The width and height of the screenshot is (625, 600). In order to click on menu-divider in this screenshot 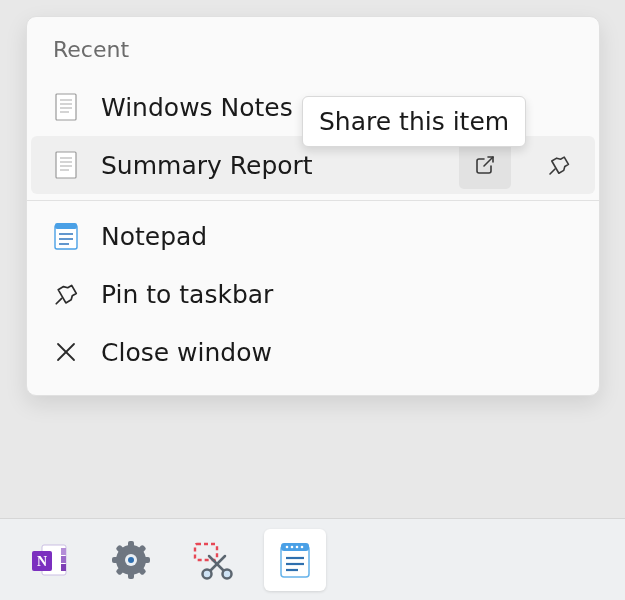, I will do `click(313, 200)`.